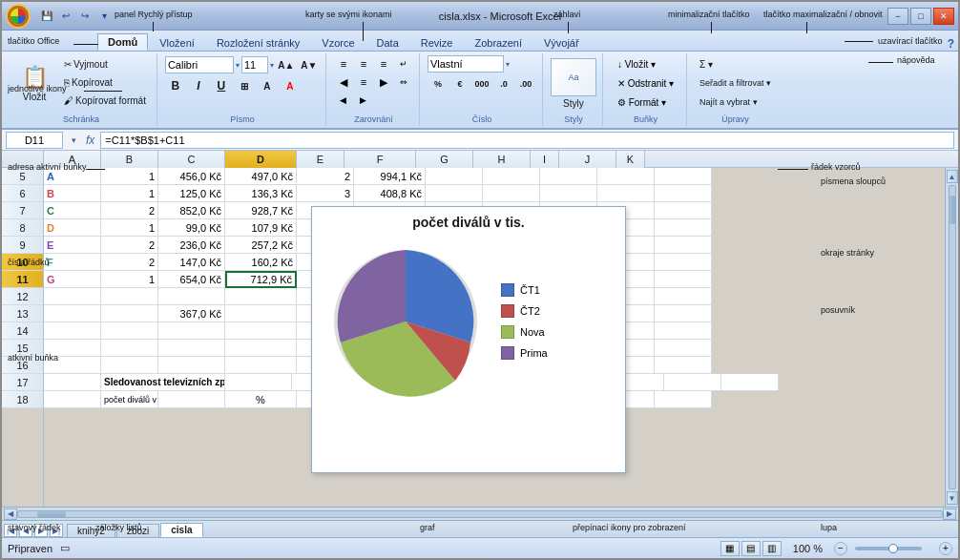  I want to click on row-13: 13, so click(23, 314).